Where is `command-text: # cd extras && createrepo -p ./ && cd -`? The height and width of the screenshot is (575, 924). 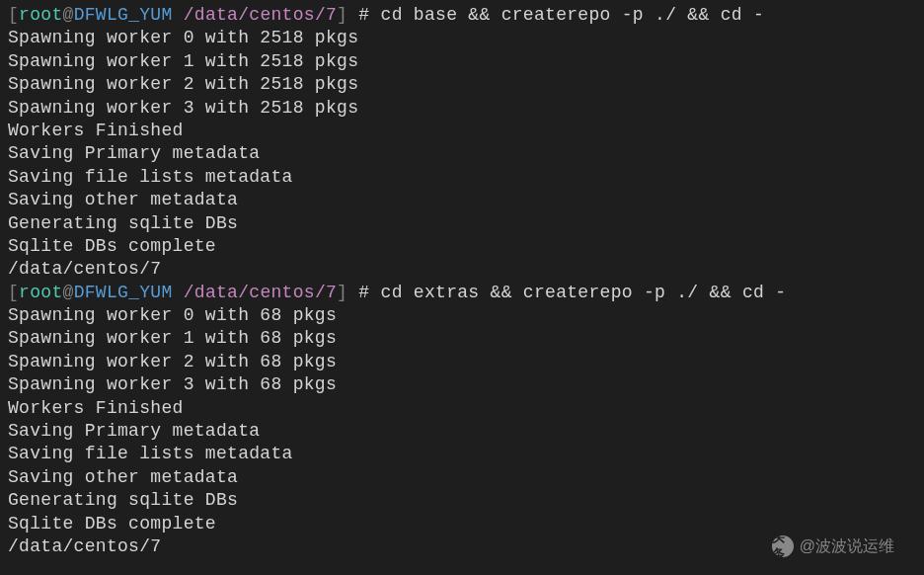
command-text: # cd extras && createrepo -p ./ && cd - is located at coordinates (567, 292).